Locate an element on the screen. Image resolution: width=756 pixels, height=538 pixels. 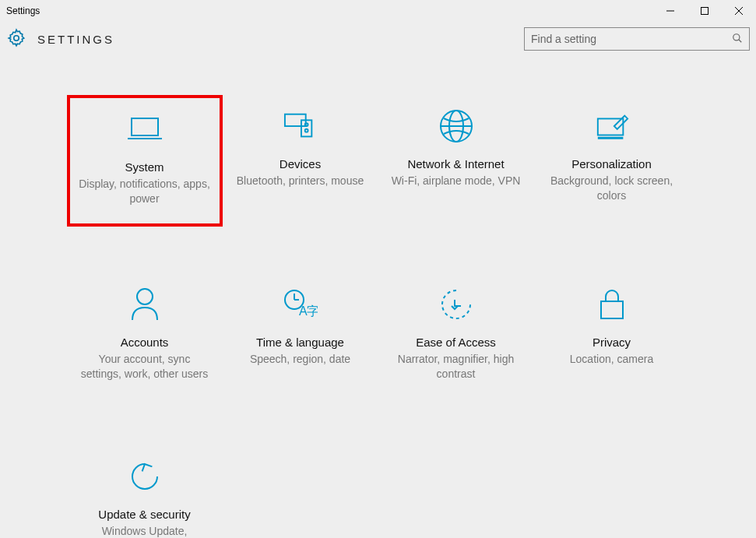
tile-privacy: Privacy Location, camera is located at coordinates (612, 336).